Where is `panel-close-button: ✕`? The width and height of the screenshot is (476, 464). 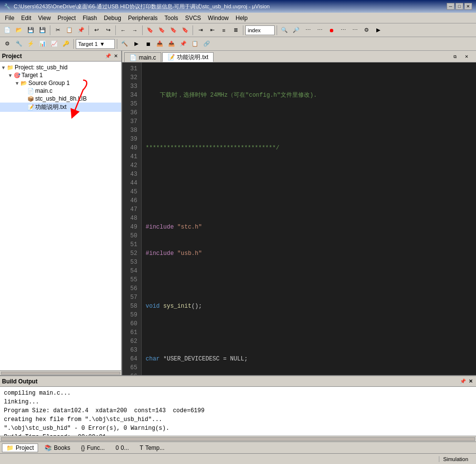
panel-close-button: ✕ is located at coordinates (116, 56).